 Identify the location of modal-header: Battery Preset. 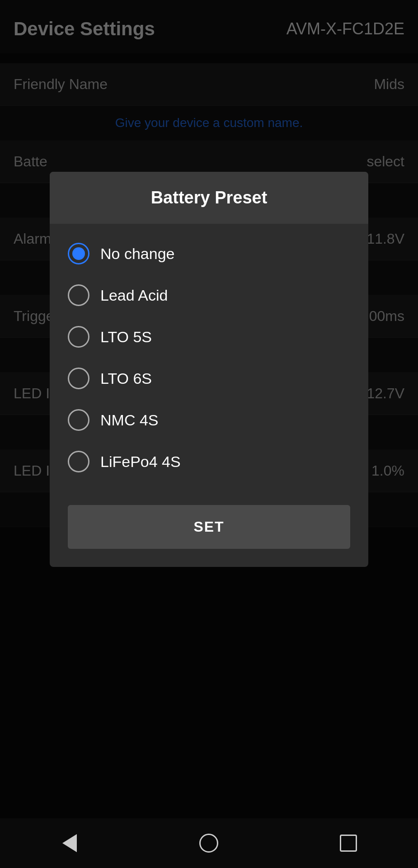
(209, 198).